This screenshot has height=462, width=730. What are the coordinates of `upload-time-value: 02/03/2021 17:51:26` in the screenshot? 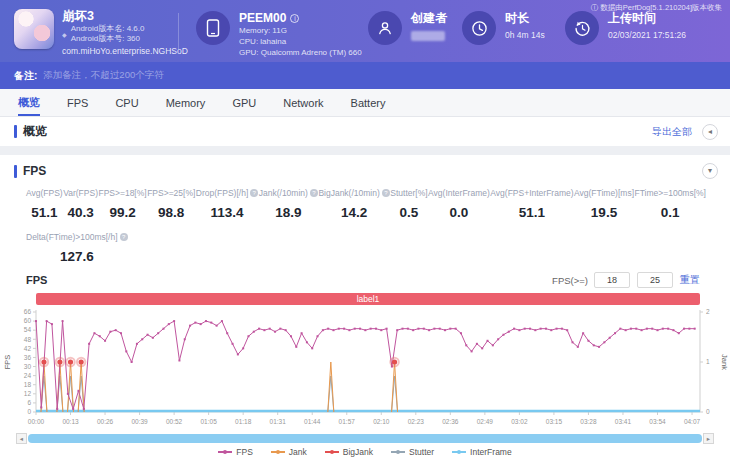 It's located at (647, 35).